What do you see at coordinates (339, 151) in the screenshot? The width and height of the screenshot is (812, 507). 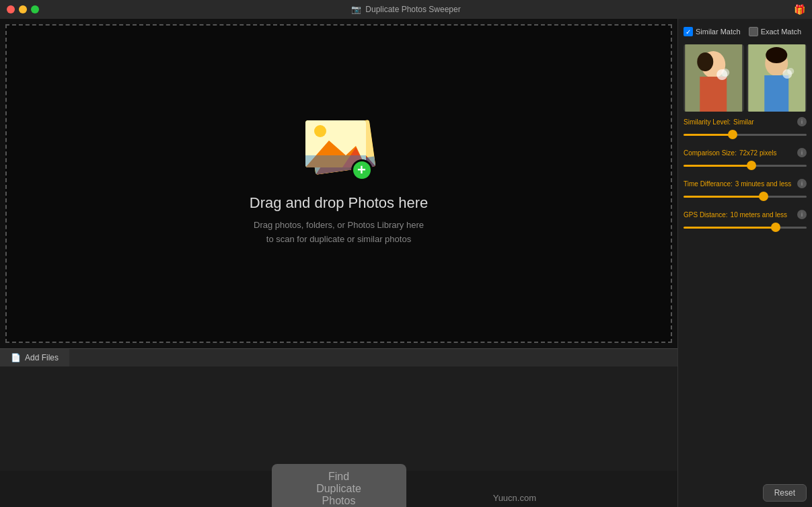 I see `drop-zone-icon: +` at bounding box center [339, 151].